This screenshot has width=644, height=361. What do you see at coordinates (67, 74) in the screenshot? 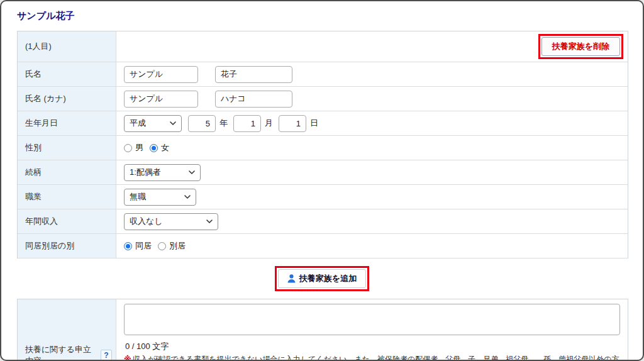
I see `name-label: 氏名` at bounding box center [67, 74].